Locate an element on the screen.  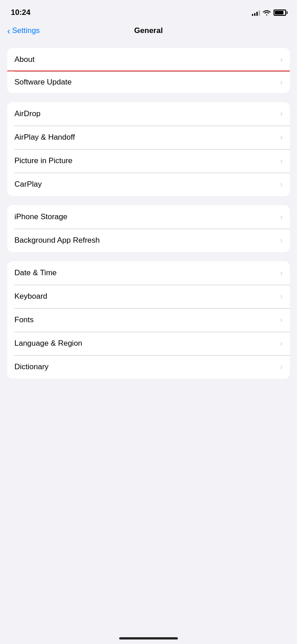
fonts-chevron-icon: › is located at coordinates (282, 320).